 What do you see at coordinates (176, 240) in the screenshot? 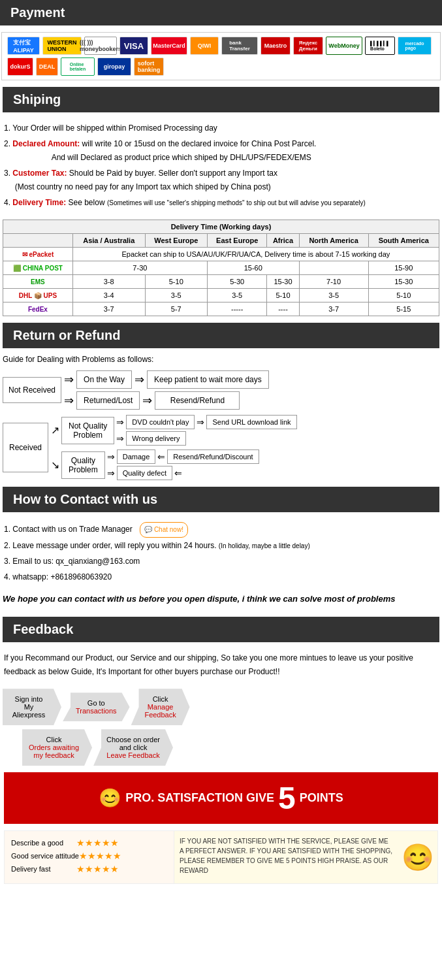
I see `col-west-europe: West Europe` at bounding box center [176, 240].